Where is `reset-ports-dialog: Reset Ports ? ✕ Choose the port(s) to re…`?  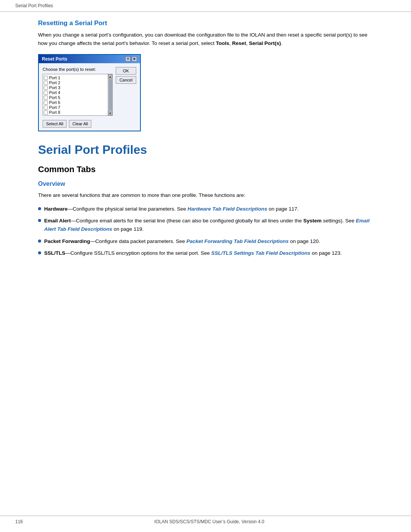
reset-ports-dialog: Reset Ports ? ✕ Choose the port(s) to re… is located at coordinates (89, 93).